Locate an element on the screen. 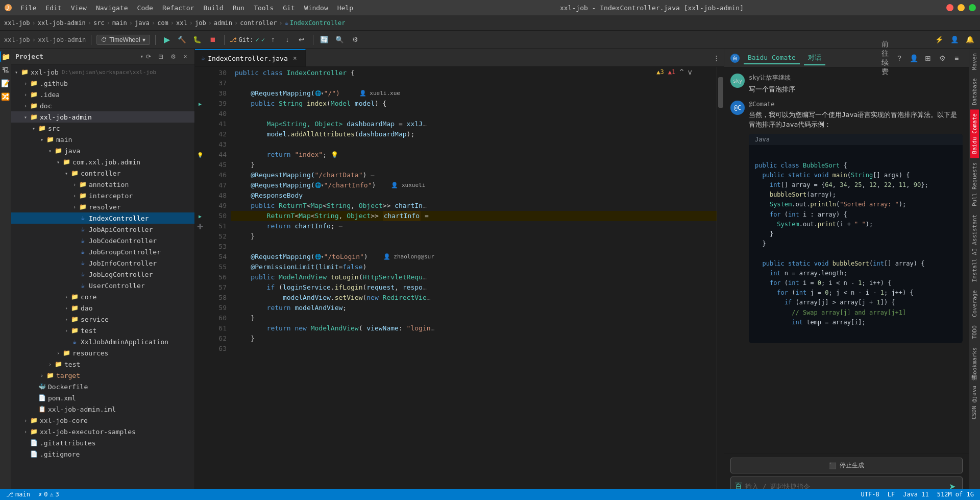  tree-dao: › 📁 dao is located at coordinates (103, 308).